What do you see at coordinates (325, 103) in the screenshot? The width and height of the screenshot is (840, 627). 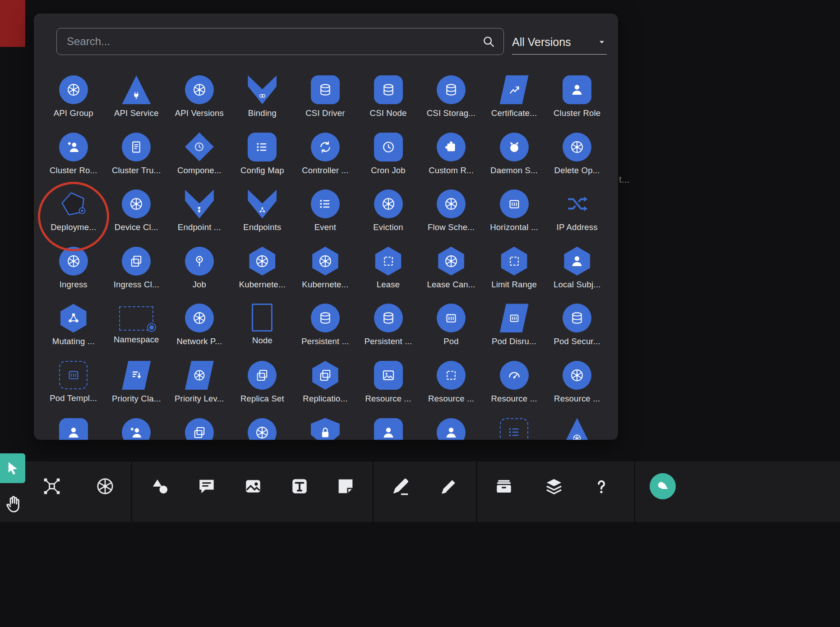 I see `grid-item-csi-driver: CSI Driver` at bounding box center [325, 103].